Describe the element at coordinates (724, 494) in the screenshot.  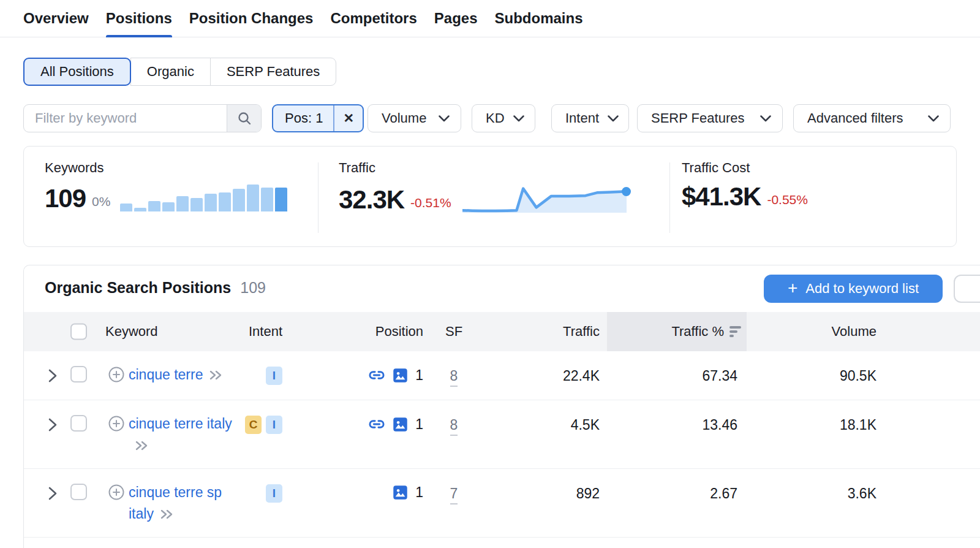
I see `traffic-percent-value: 2.67` at that location.